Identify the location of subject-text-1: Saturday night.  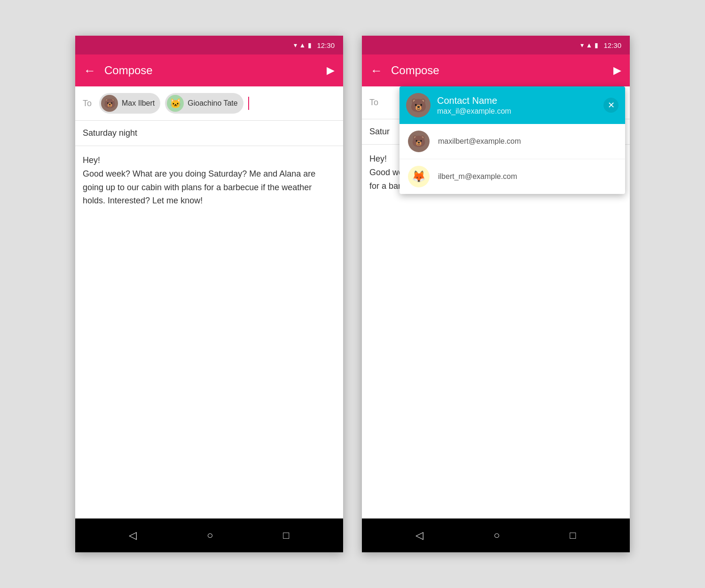
(110, 133).